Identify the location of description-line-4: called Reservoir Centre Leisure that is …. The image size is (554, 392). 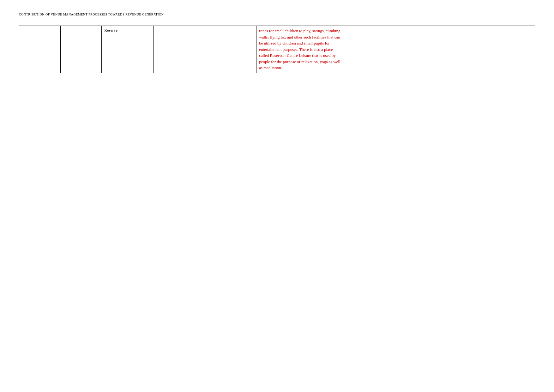
(298, 56).